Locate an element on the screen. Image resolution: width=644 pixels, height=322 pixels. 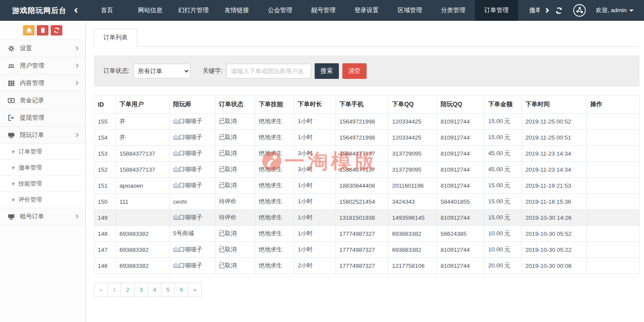
column-header: 陪玩QQ is located at coordinates (461, 105).